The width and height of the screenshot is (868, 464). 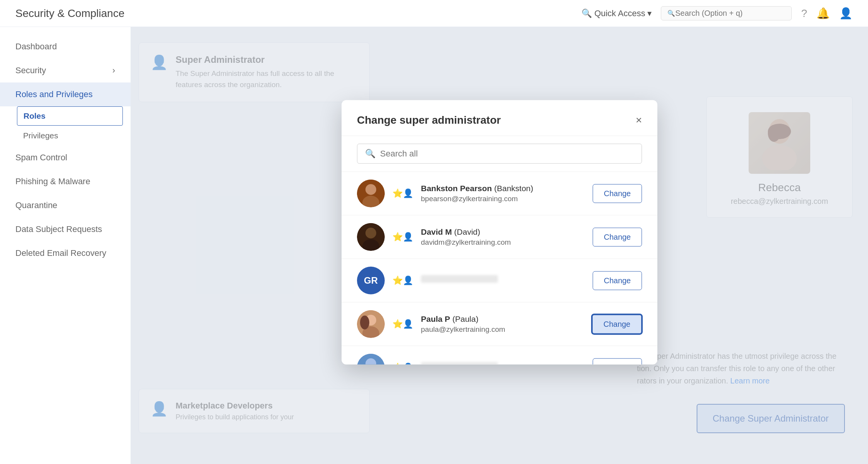 I want to click on user-name-gr, so click(x=503, y=280).